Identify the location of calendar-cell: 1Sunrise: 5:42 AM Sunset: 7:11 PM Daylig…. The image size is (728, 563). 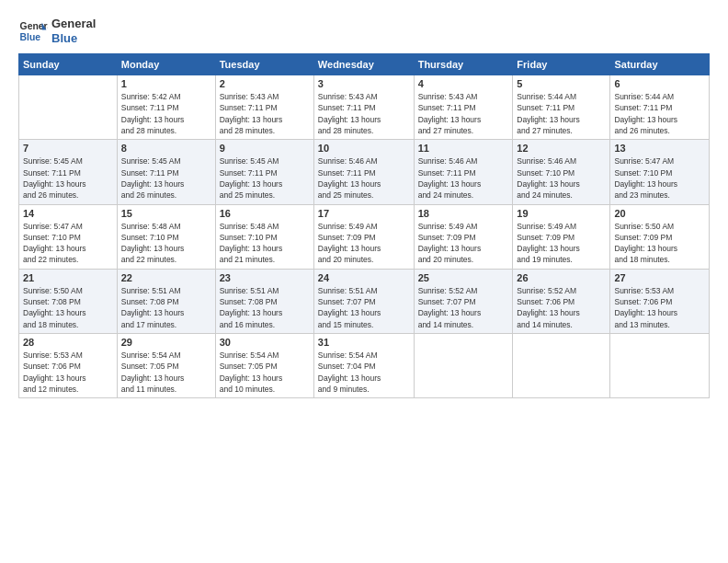
(165, 108).